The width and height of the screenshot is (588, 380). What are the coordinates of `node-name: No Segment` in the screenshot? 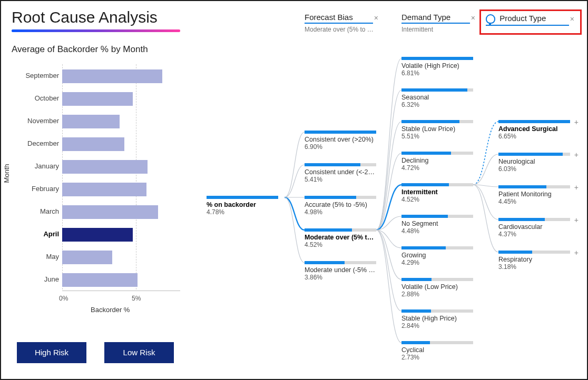 It's located at (437, 224).